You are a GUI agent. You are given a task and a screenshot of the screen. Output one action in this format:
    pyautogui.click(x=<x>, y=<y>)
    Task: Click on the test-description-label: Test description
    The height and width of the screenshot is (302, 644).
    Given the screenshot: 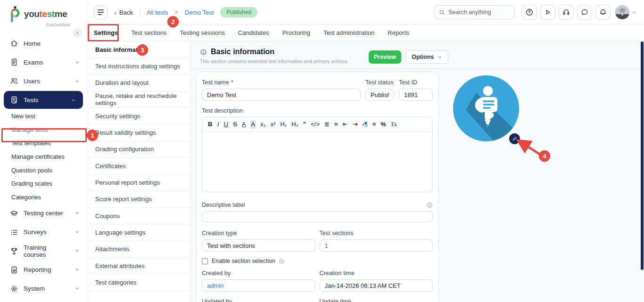 What is the action you would take?
    pyautogui.click(x=317, y=111)
    